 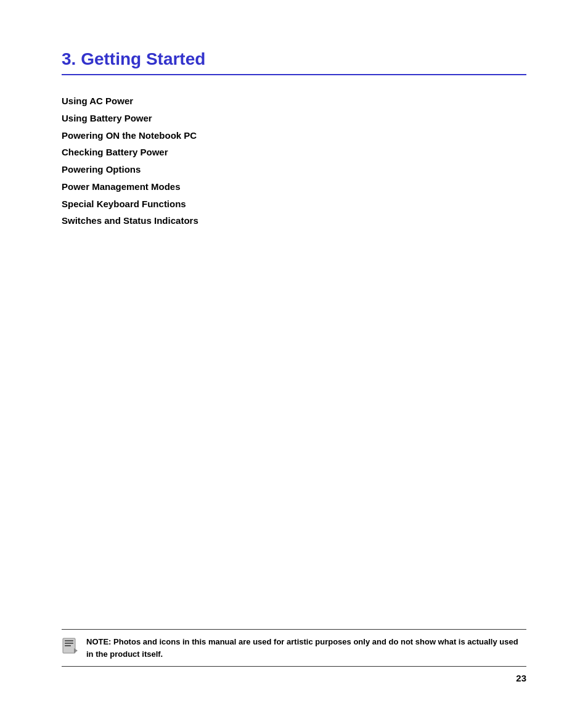 I want to click on footer-area: NOTE: Photos and icons in this manual ar…, so click(x=294, y=669).